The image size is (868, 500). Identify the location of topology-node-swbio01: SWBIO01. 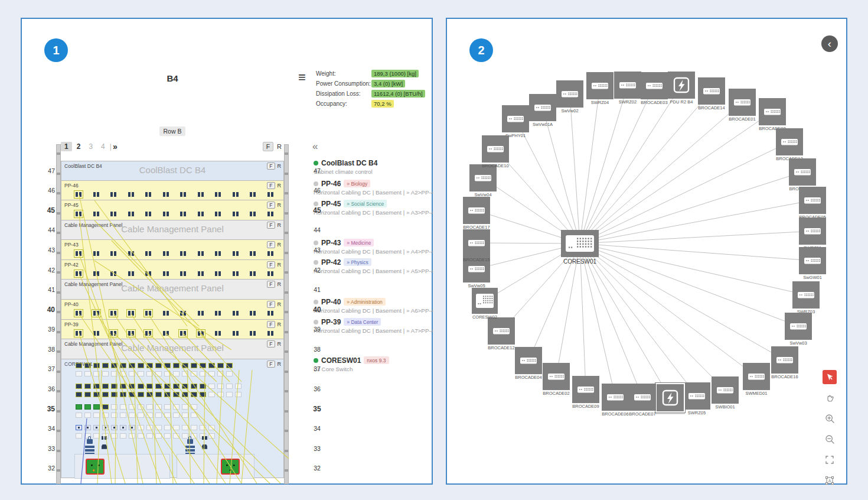
(725, 390).